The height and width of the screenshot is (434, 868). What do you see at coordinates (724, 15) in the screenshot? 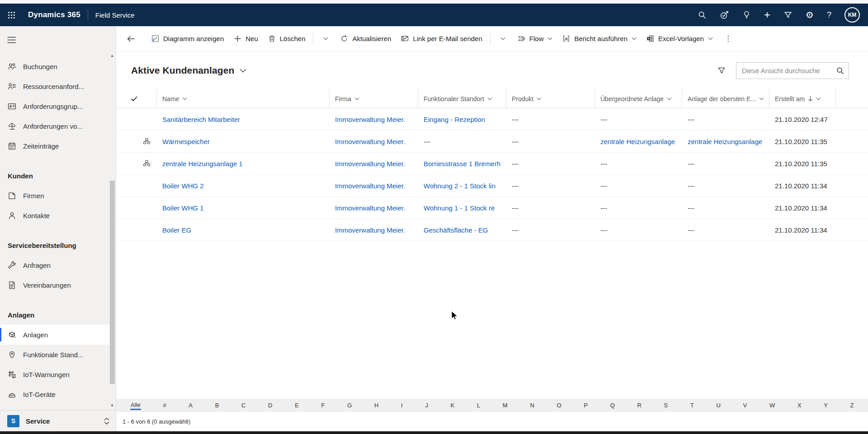
I see `check-compass-icon` at bounding box center [724, 15].